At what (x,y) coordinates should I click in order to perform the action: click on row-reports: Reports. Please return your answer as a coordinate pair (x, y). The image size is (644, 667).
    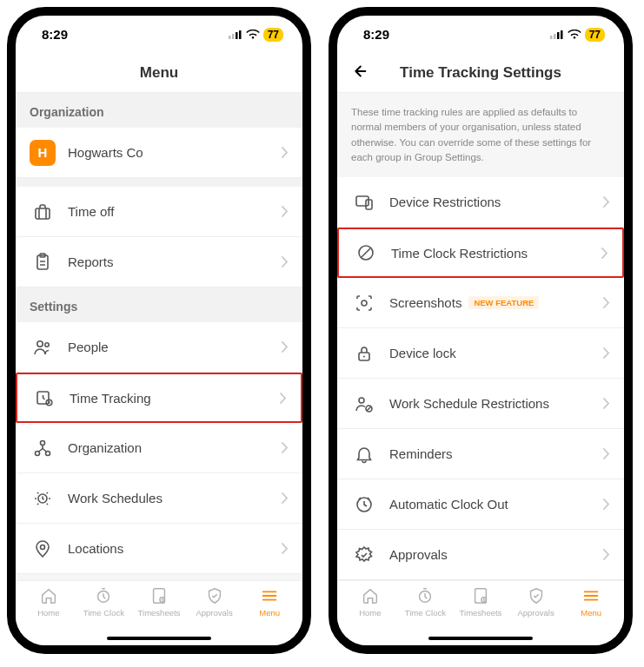
    Looking at the image, I should click on (159, 262).